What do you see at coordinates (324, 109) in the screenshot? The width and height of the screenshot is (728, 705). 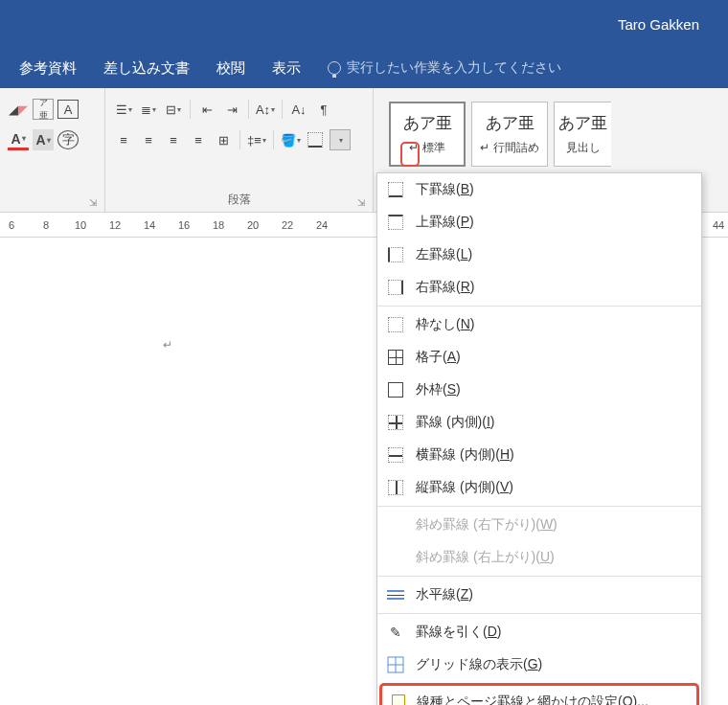 I see `show-marks-icon: ¶` at bounding box center [324, 109].